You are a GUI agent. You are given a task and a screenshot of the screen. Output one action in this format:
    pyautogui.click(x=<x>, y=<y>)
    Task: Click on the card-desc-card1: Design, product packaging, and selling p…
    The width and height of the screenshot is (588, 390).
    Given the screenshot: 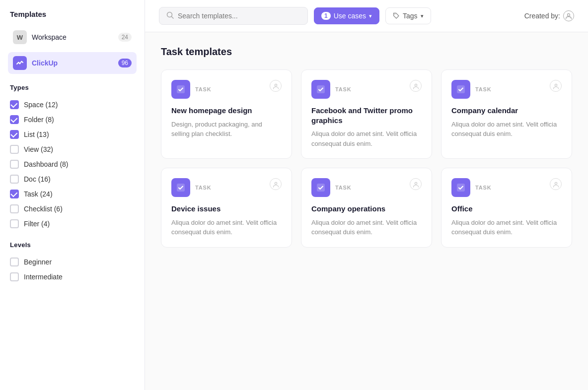 What is the action you would take?
    pyautogui.click(x=226, y=129)
    